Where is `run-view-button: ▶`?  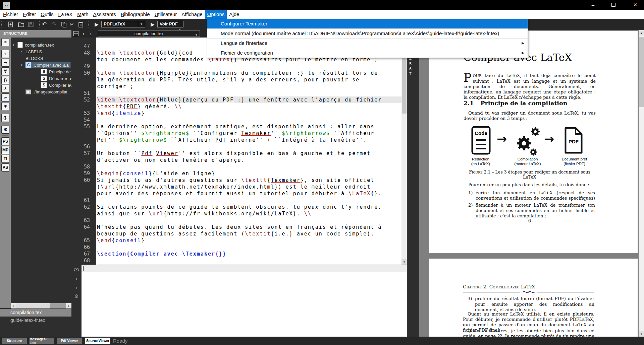
run-view-button: ▶ is located at coordinates (153, 24).